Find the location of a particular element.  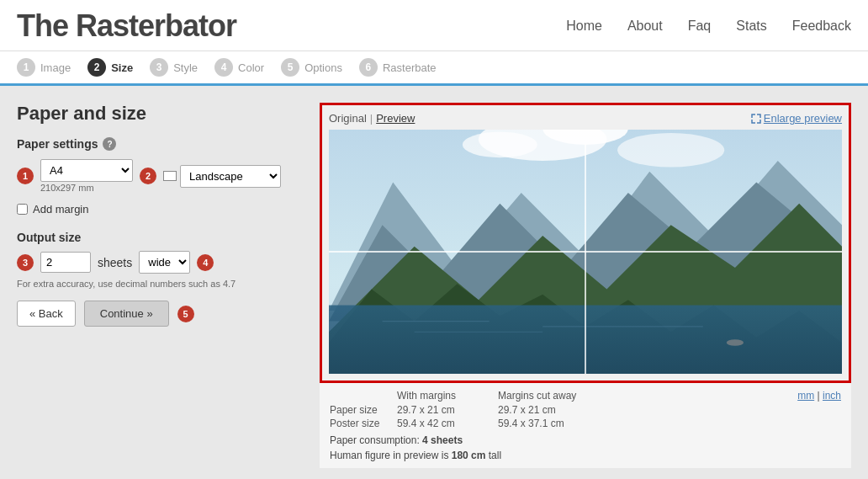

figure-info: Human figure in preview is 180 cm tall is located at coordinates (585, 455).